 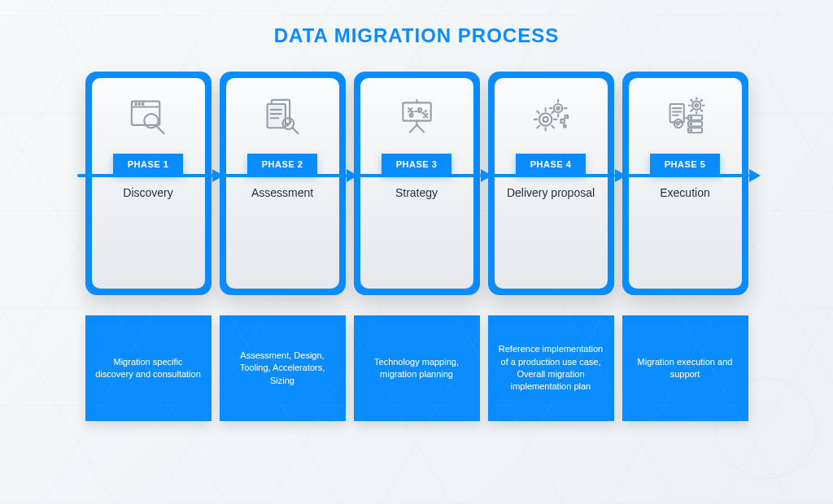 What do you see at coordinates (416, 368) in the screenshot?
I see `phase-description: Technology mapping, migration planning` at bounding box center [416, 368].